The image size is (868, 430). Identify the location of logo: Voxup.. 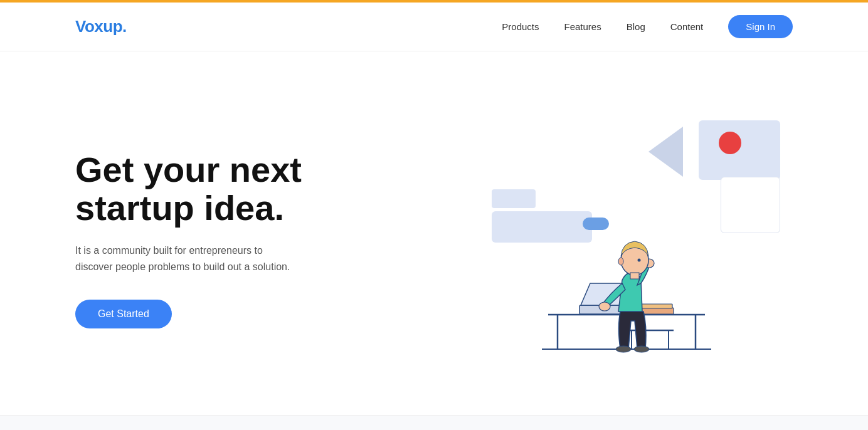
(101, 26).